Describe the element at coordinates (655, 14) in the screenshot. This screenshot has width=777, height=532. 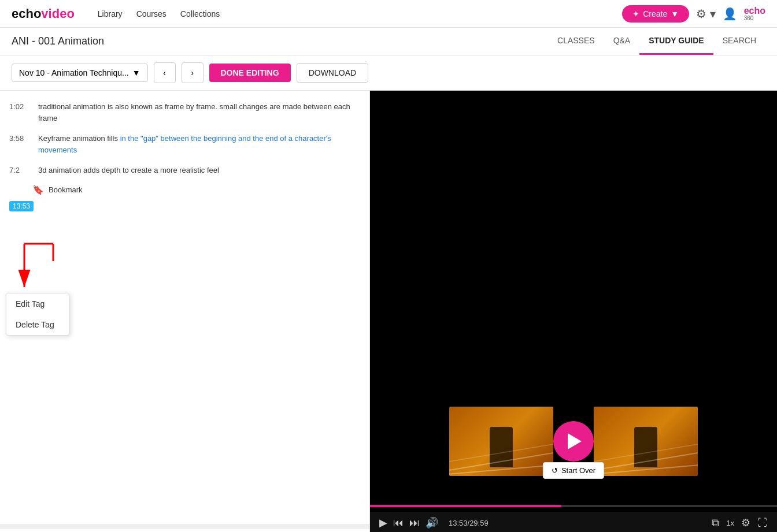
I see `create-label: Create` at that location.